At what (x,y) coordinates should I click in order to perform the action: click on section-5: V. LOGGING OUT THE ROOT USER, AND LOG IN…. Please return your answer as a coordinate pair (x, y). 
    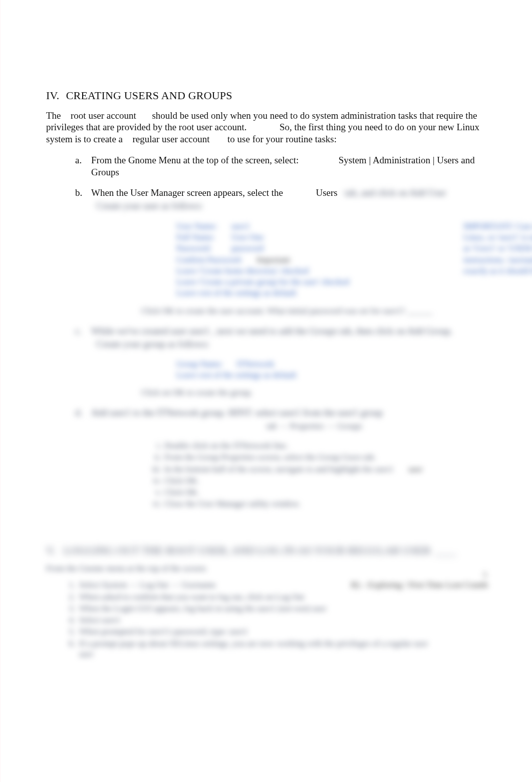
    Looking at the image, I should click on (267, 602).